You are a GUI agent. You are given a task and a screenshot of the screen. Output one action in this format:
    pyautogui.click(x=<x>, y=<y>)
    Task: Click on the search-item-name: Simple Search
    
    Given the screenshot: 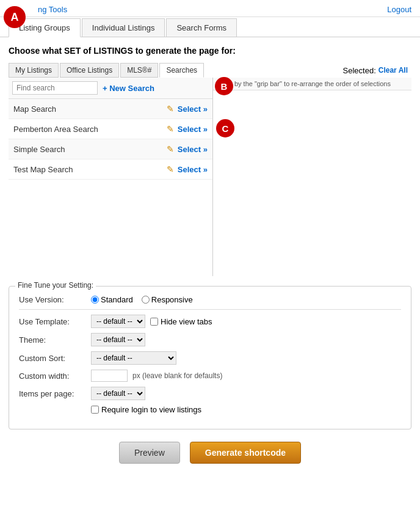 What is the action you would take?
    pyautogui.click(x=90, y=149)
    